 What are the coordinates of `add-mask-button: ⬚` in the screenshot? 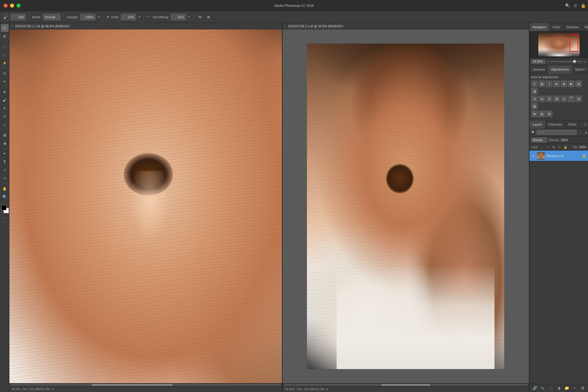 It's located at (551, 388).